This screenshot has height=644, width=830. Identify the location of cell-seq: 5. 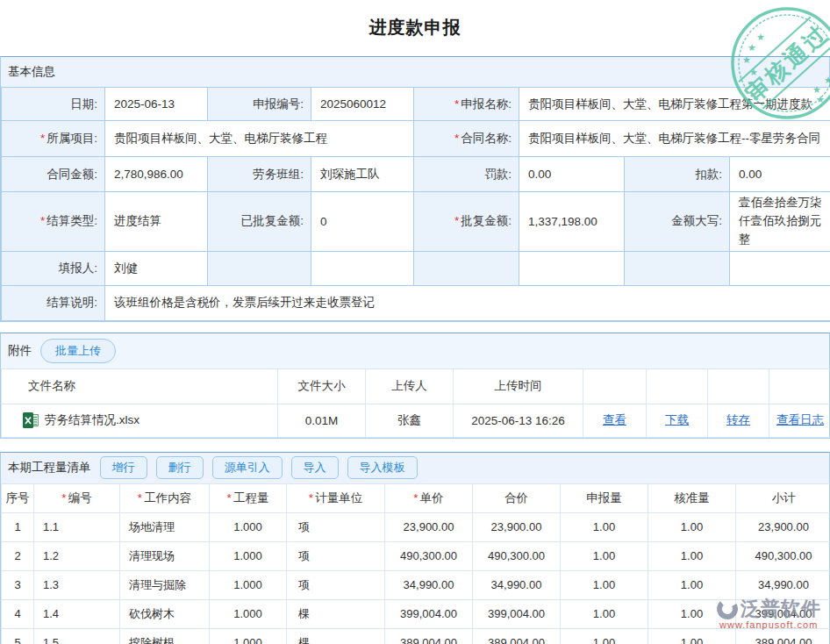
(18, 636).